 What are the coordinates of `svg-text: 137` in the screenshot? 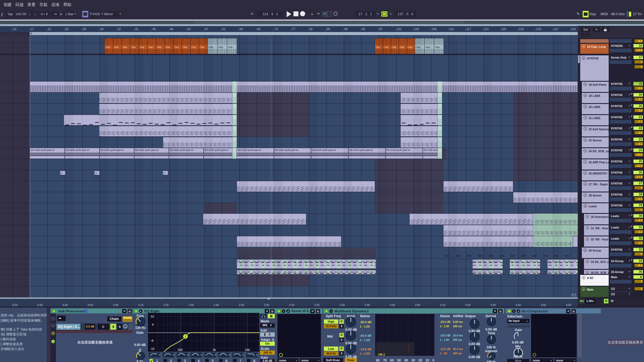 It's located at (556, 29).